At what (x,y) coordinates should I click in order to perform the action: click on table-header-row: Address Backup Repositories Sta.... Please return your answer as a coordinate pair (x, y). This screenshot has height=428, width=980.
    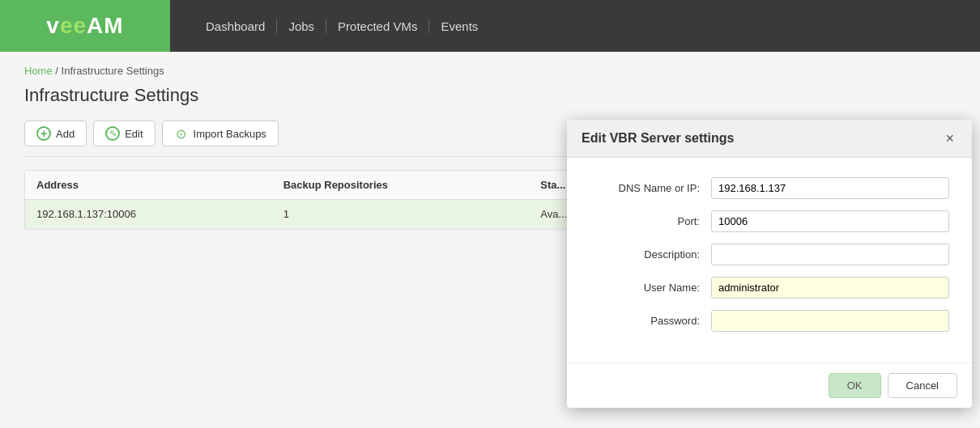
    Looking at the image, I should click on (327, 185).